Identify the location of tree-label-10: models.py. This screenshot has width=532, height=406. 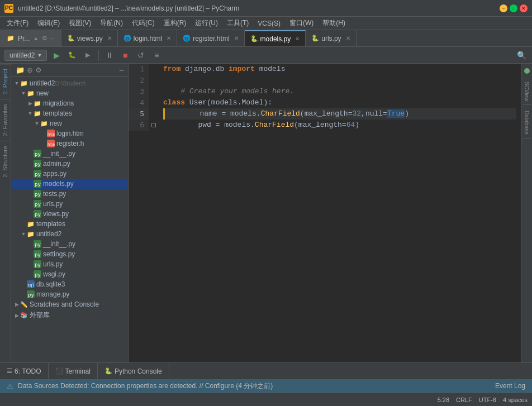
(58, 184).